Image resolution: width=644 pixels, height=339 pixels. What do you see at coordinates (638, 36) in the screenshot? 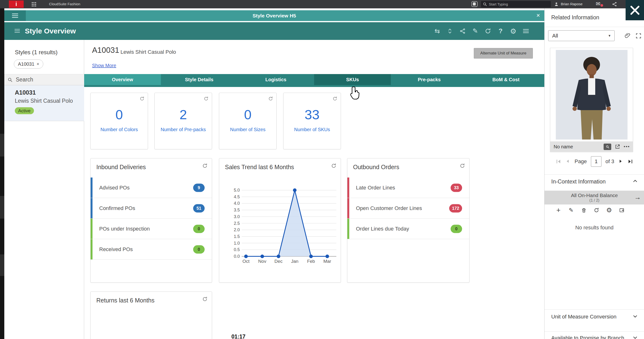
I see `fullscreen-icon` at bounding box center [638, 36].